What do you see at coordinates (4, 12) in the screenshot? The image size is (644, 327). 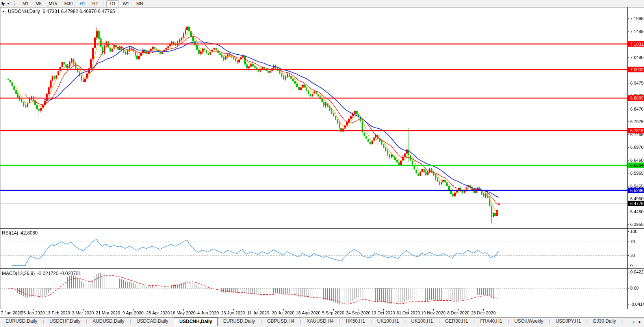 I see `collapse-triangle-icon: ▼` at bounding box center [4, 12].